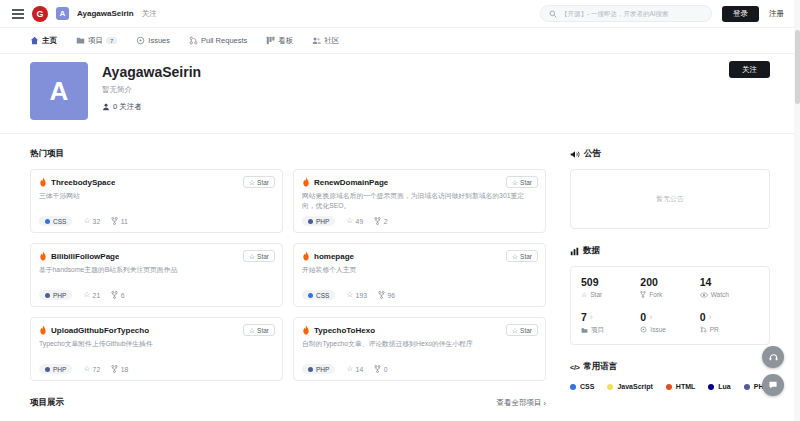 This screenshot has height=421, width=800. I want to click on languages-title: 常用语言, so click(600, 367).